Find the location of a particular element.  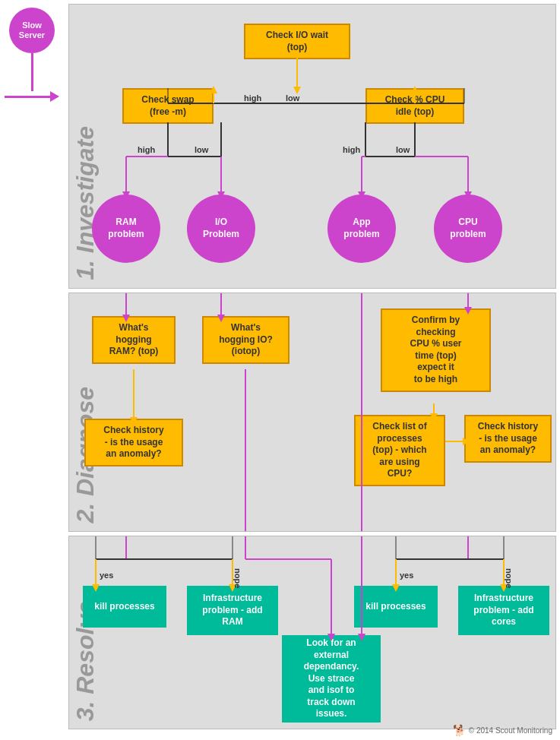

app-problem-circle: App problem is located at coordinates (362, 229).